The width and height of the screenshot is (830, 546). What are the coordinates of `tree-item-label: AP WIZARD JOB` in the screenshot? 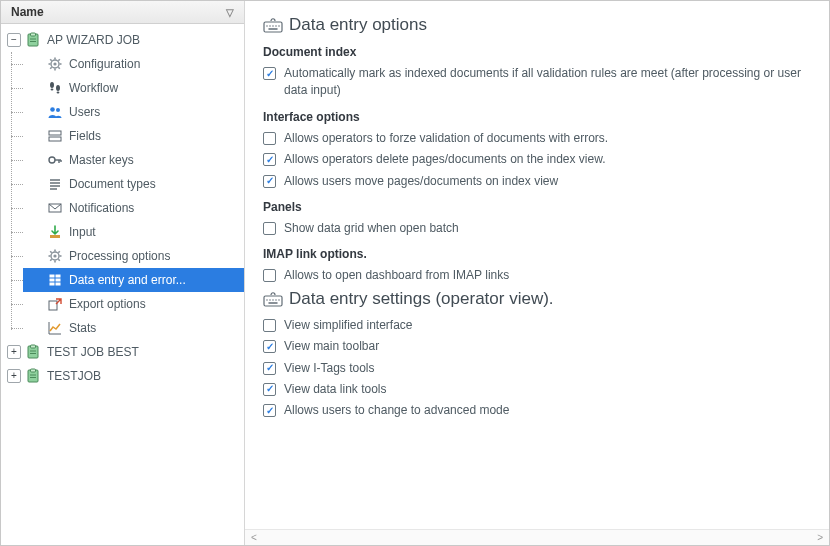 It's located at (94, 40).